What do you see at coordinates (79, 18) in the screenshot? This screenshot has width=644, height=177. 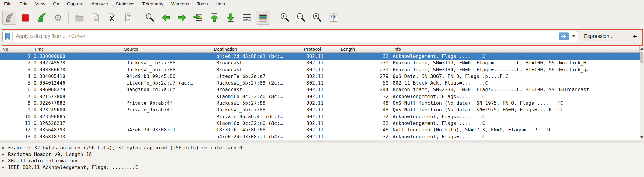 I see `open-capture-file-button` at bounding box center [79, 18].